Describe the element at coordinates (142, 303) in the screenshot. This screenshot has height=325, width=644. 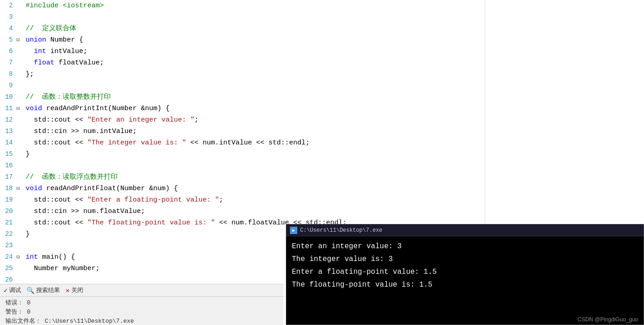
I see `error-status: 错误： 0` at that location.